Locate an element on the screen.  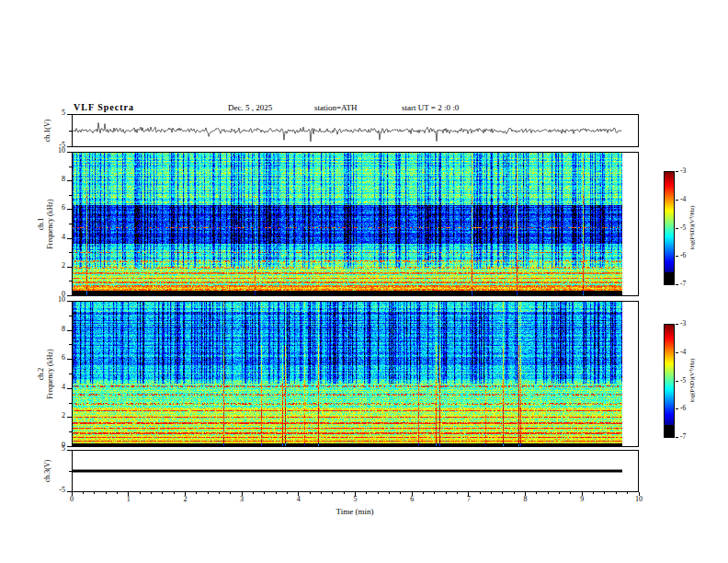
axis-label-line: Frequency (kHz) is located at coordinates (50, 374).